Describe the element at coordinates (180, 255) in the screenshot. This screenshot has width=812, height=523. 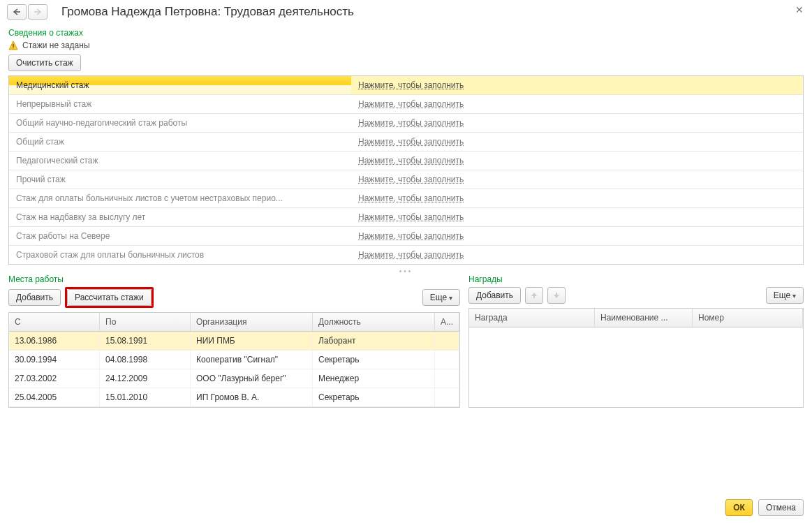
I see `stazh-row-label: Страховой стаж для оплаты больничных лис…` at that location.